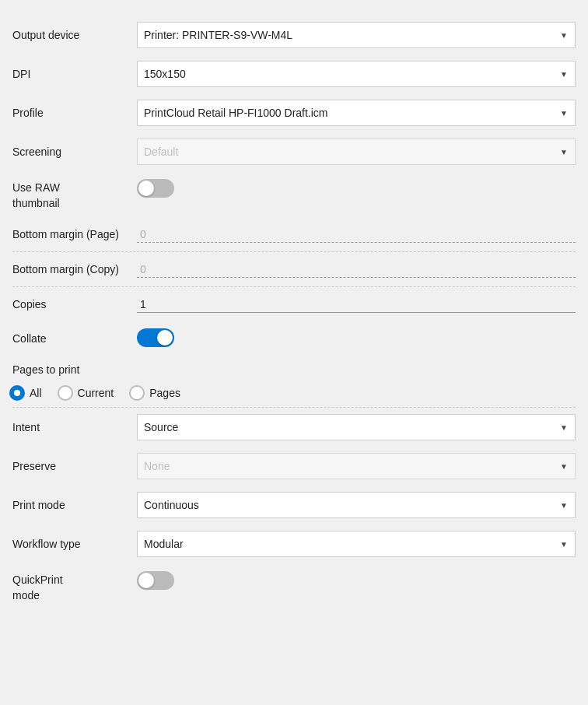 This screenshot has width=588, height=705. Describe the element at coordinates (75, 35) in the screenshot. I see `output-device-label: Output device` at that location.